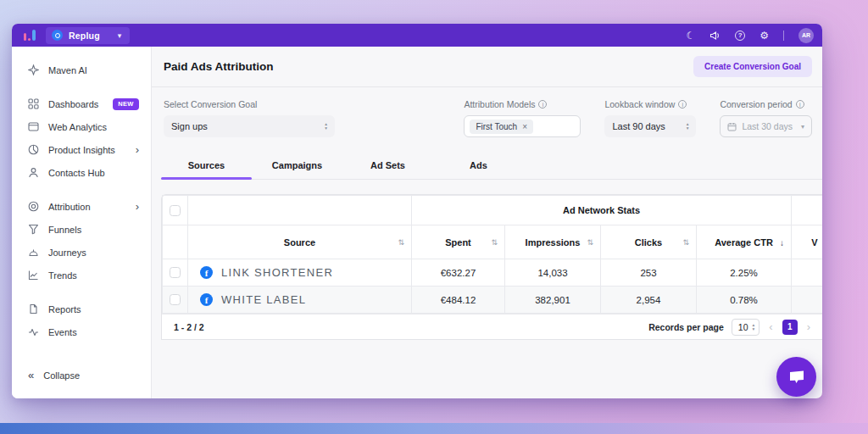 The height and width of the screenshot is (434, 868). Describe the element at coordinates (81, 103) in the screenshot. I see `sidebar-item-dashboards: Dashboards NEW` at that location.